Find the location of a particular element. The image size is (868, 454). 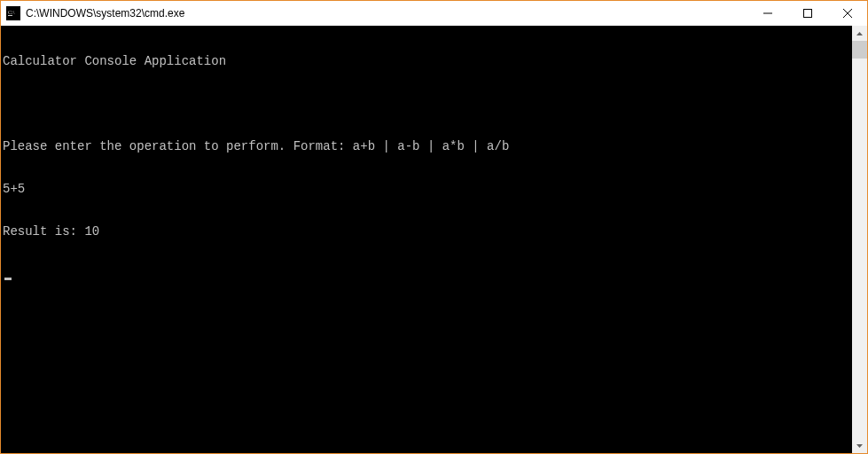

vertical-scrollbar is located at coordinates (860, 239).